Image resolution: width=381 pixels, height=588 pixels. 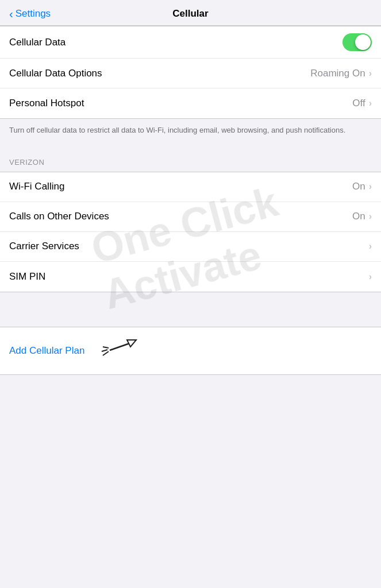 I want to click on personal-hotspot-row: Personal Hotspot Off ›, so click(x=191, y=103).